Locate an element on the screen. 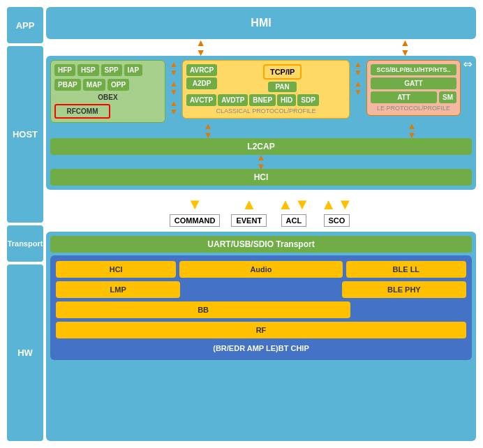 The image size is (483, 448). inner-arrows-2: ▲ ▼ ▲ ▼ is located at coordinates (358, 78).